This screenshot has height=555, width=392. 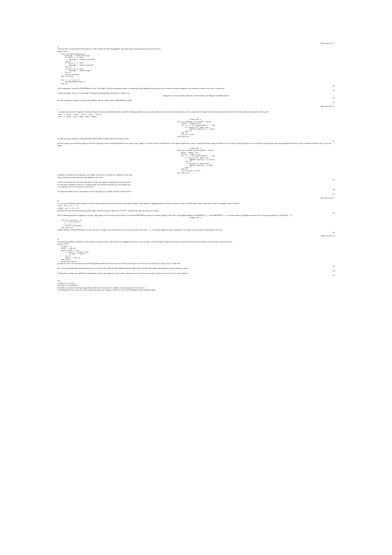 I want to click on q7-b-i-l2: above, why the silver list produced by t…, so click(x=196, y=178).